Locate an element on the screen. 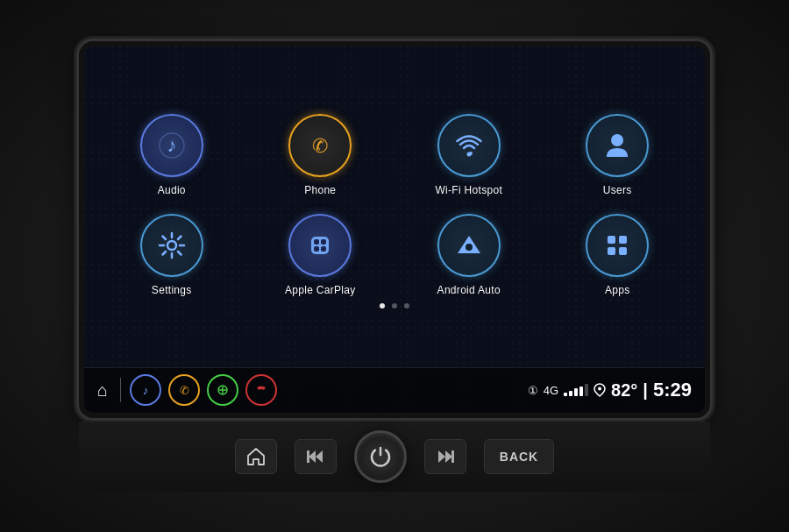 This screenshot has height=532, width=789. phone-label: Phone is located at coordinates (320, 190).